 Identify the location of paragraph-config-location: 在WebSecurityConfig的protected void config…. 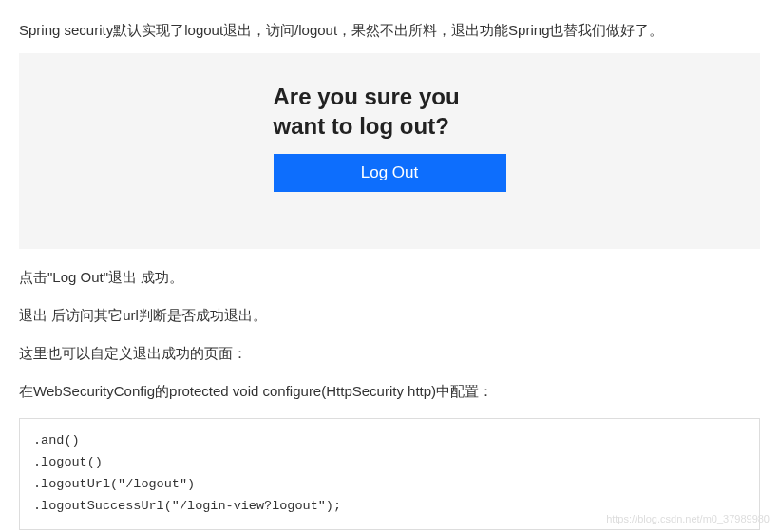
(390, 391).